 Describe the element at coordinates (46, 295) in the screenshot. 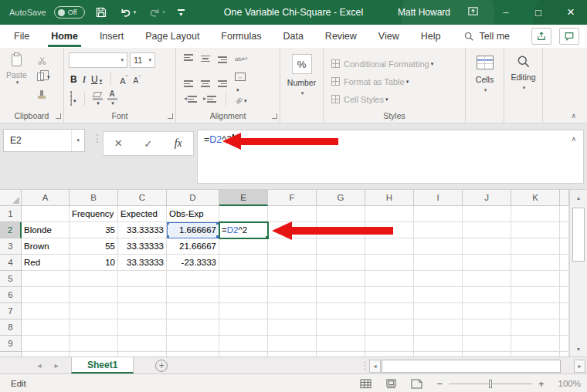

I see `cell-A6` at that location.